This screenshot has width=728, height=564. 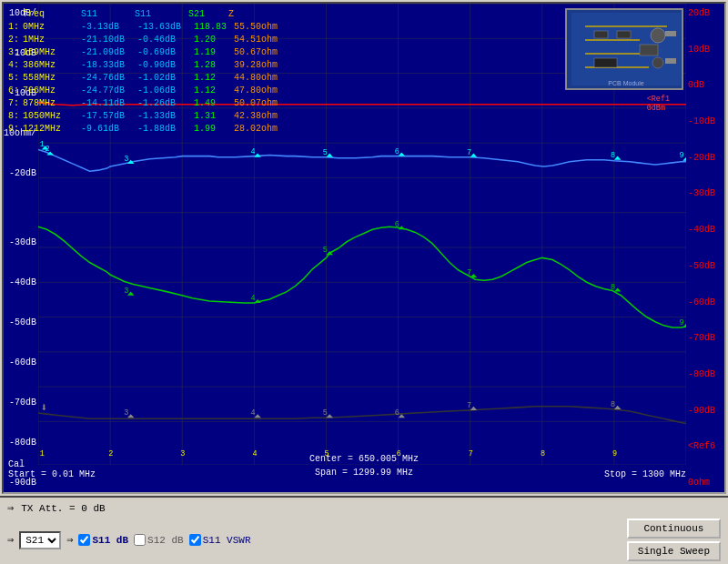 I want to click on s11db-group: S11 dB, so click(x=104, y=540).